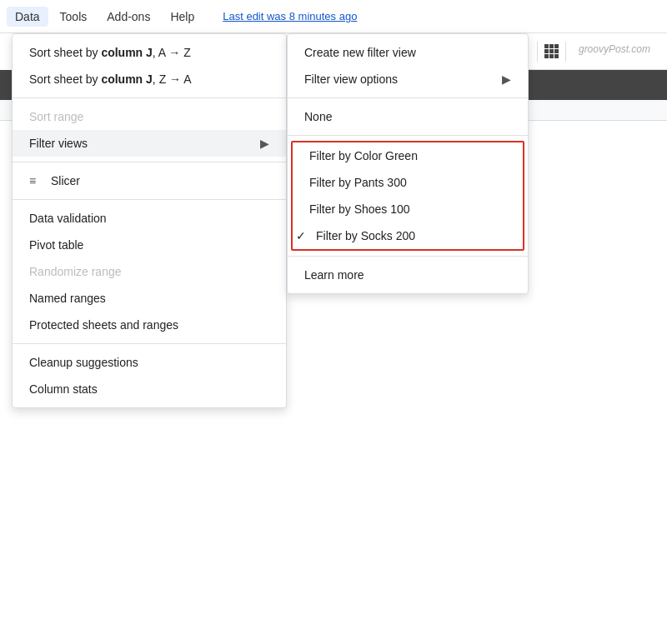  Describe the element at coordinates (334, 17) in the screenshot. I see `menu-bar: Data Tools Add-ons Help Last edit was 8 …` at that location.